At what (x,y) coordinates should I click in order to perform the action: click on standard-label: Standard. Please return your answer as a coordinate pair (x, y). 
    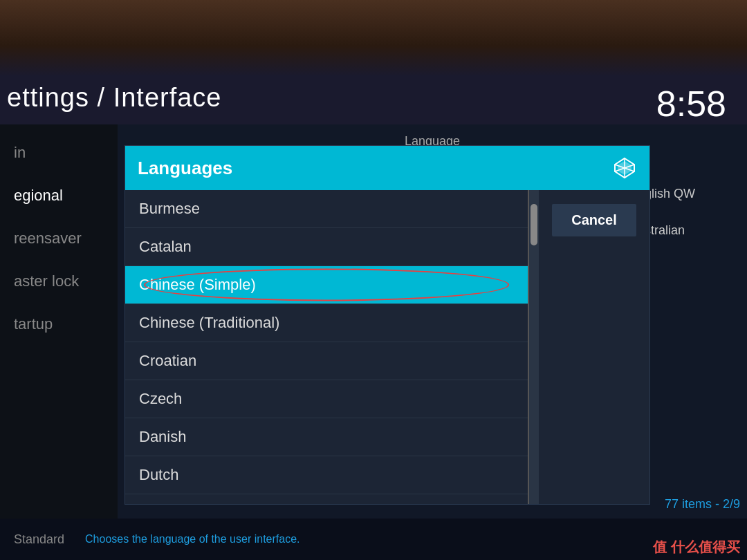
    Looking at the image, I should click on (39, 539).